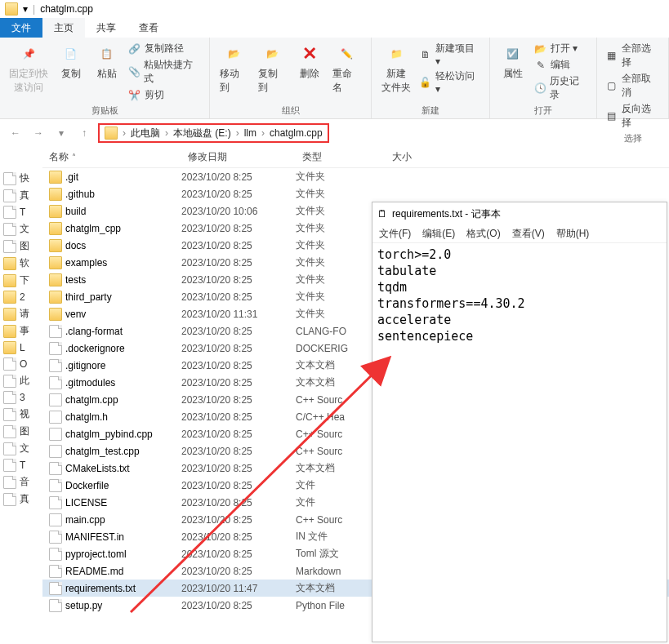 The height and width of the screenshot is (644, 669). Describe the element at coordinates (346, 69) in the screenshot. I see `rename-button: ✏️重命名` at that location.